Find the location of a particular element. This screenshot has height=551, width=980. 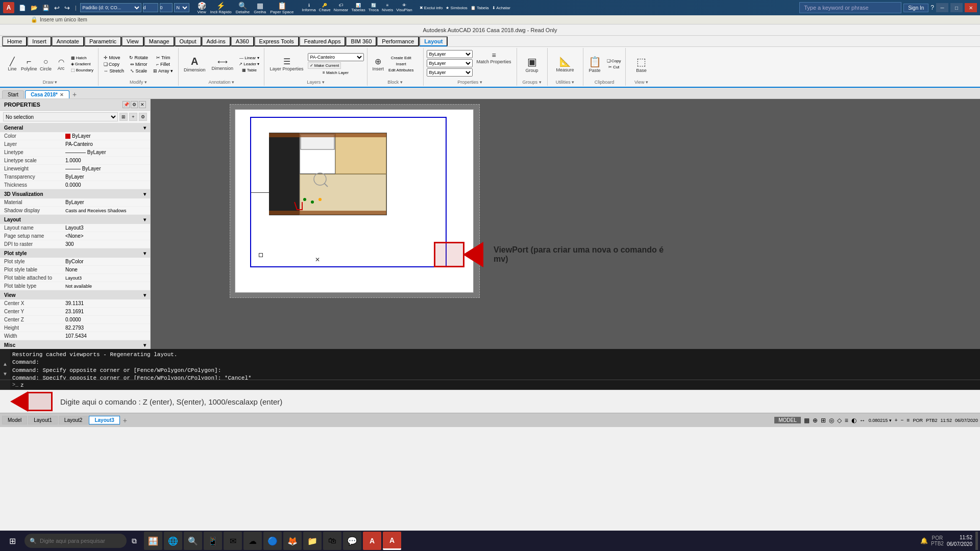

view-3d-btn: 🎲 View is located at coordinates (202, 8).